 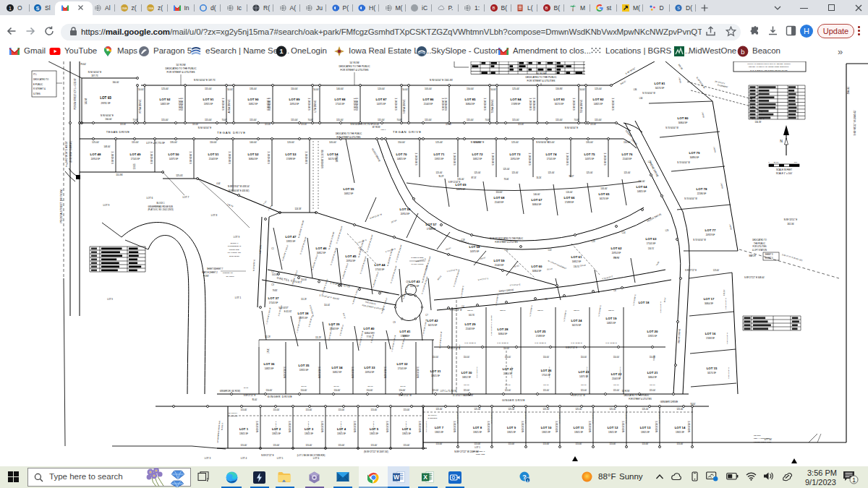 What do you see at coordinates (477, 142) in the screenshot?
I see `svg-text: 116.83'` at bounding box center [477, 142].